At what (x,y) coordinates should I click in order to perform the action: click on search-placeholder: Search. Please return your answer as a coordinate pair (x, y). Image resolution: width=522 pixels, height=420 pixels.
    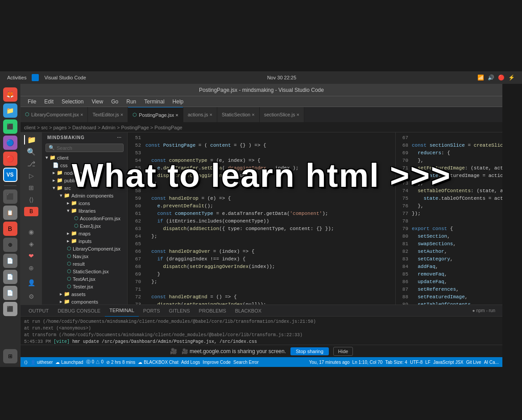
    Looking at the image, I should click on (64, 148).